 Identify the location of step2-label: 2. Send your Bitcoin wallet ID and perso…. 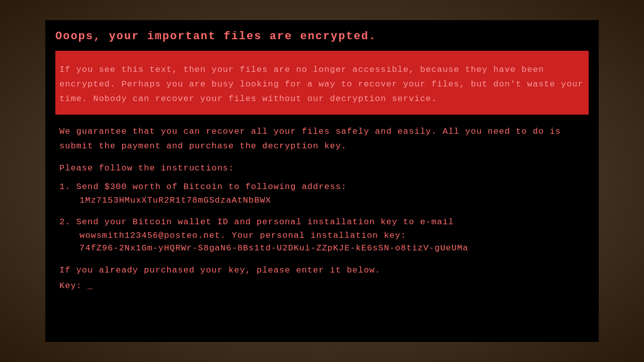
(322, 222).